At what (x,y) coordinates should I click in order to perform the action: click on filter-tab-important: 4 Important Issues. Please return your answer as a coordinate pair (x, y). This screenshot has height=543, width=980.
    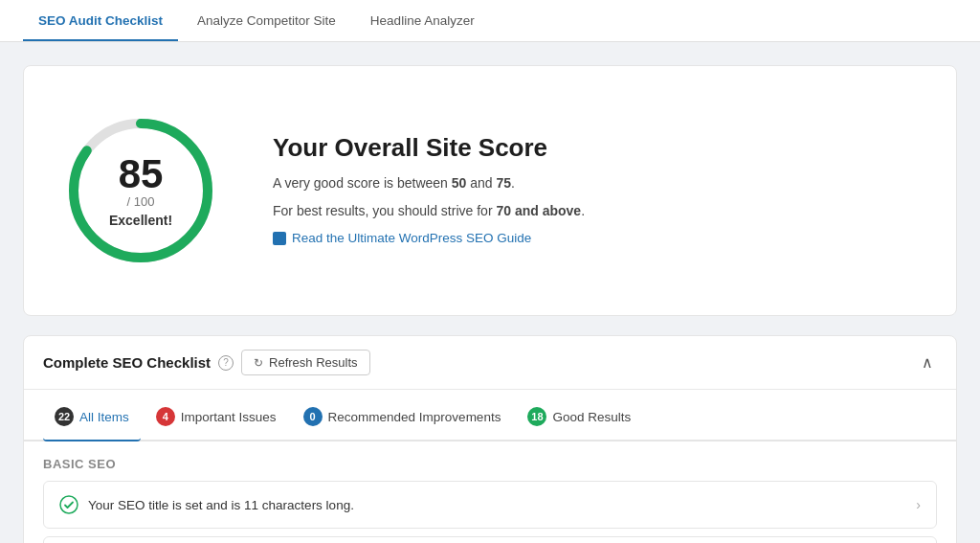
    Looking at the image, I should click on (216, 421).